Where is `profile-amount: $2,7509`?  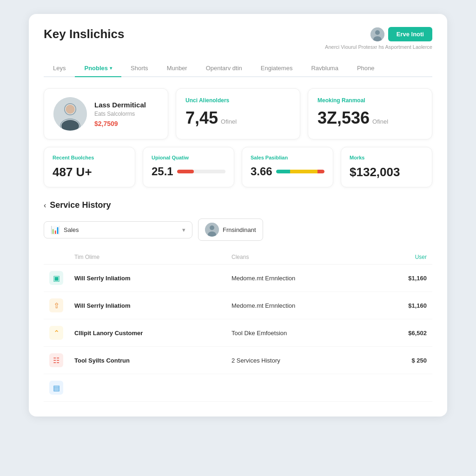
profile-amount: $2,7509 is located at coordinates (120, 124).